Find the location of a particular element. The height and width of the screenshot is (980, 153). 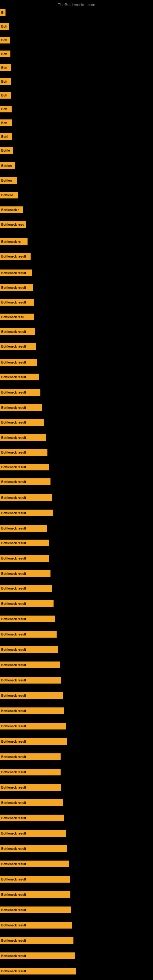

bar-fill: Bottleneck resu is located at coordinates (17, 317).